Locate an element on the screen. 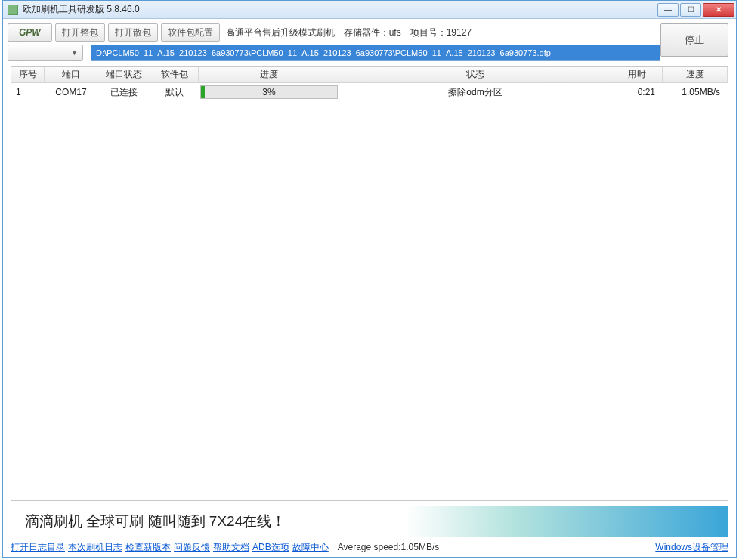 The height and width of the screenshot is (560, 739). table-row: 1 COM17 已连接 默认 3% 擦除odm分区 0:21 1.05MB/s is located at coordinates (370, 92).